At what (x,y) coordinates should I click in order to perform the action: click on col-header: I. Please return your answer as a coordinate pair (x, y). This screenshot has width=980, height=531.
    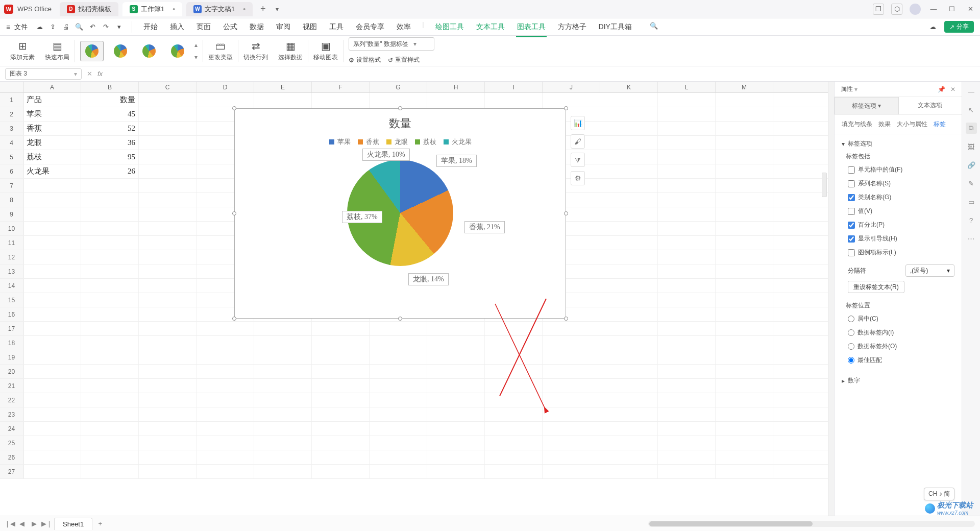
    Looking at the image, I should click on (513, 87).